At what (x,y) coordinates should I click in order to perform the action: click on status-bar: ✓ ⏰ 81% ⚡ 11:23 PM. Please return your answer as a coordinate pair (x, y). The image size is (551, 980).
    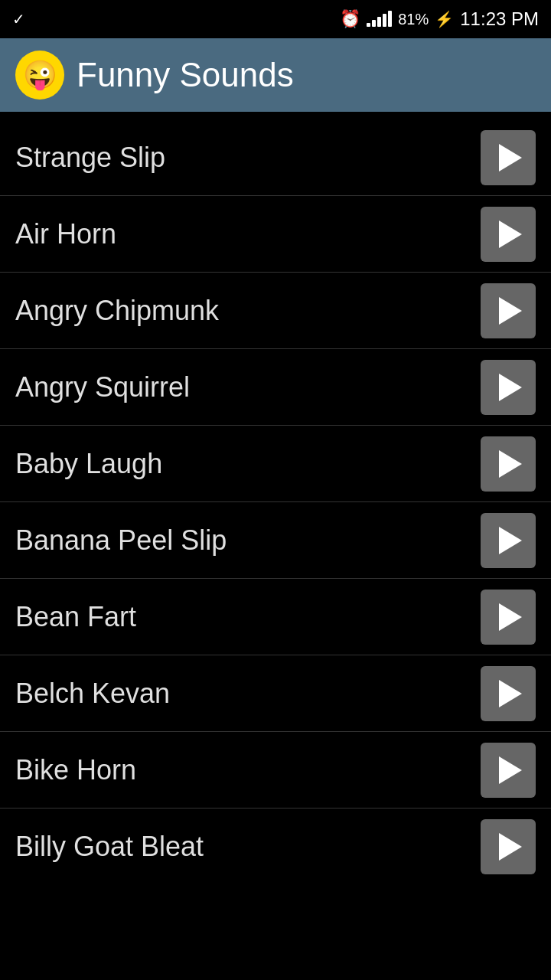
    Looking at the image, I should click on (276, 19).